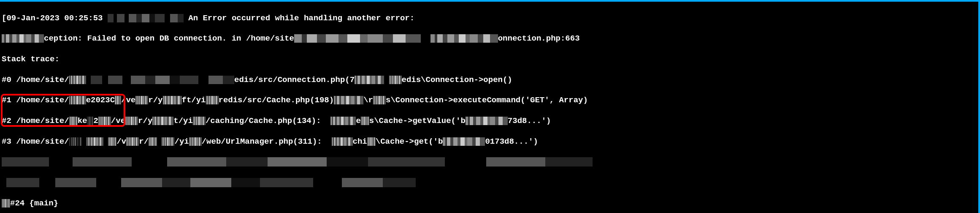 This screenshot has width=980, height=213. Describe the element at coordinates (52, 18) in the screenshot. I see `timestamp: [09-Jan-2023 00:25:53` at that location.